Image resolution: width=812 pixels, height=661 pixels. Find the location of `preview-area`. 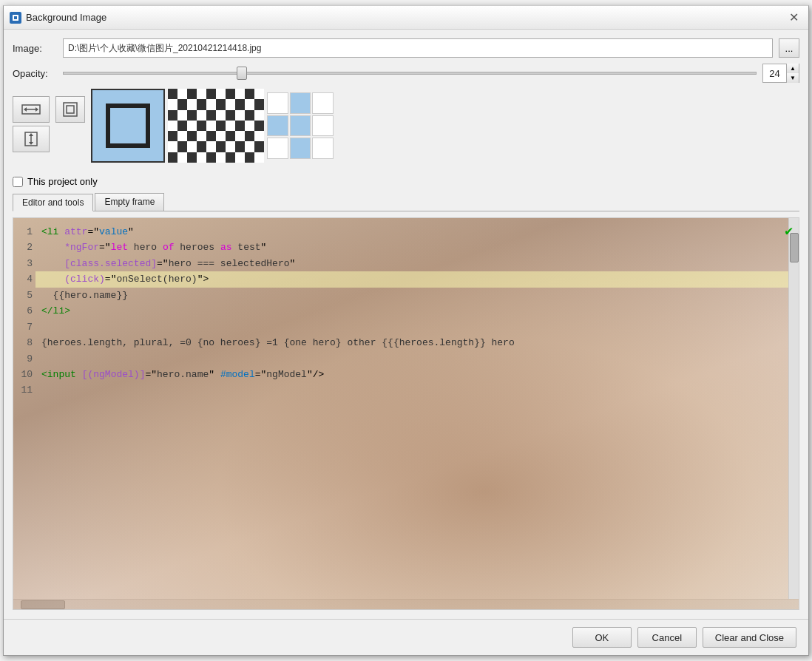

preview-area is located at coordinates (406, 129).